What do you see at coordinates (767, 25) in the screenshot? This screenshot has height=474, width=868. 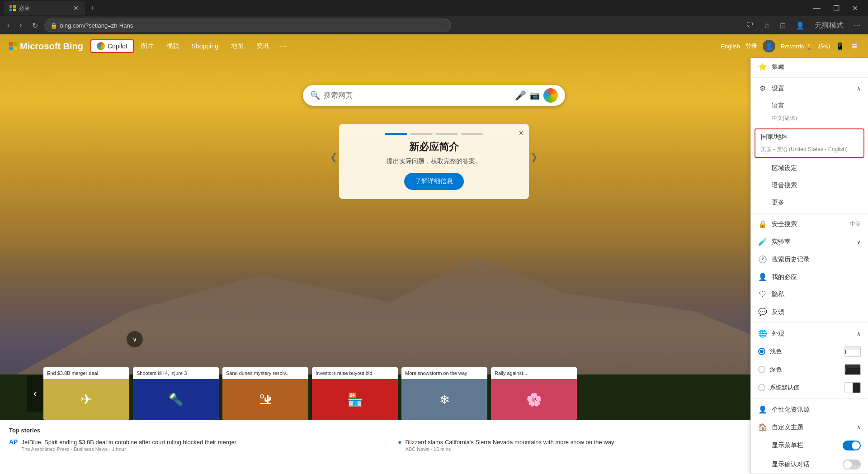 I see `favorites-star-icon: ☆` at bounding box center [767, 25].